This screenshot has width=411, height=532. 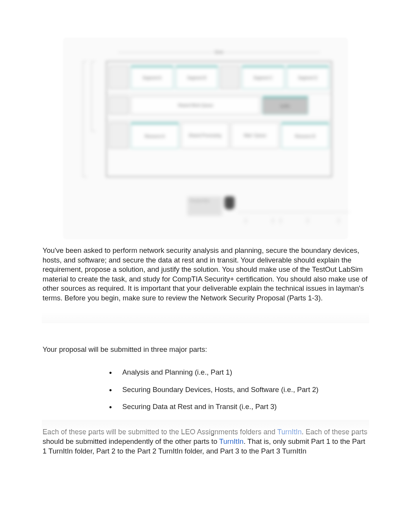 What do you see at coordinates (255, 135) in the screenshot?
I see `diagram-cell: Wait / Queue` at bounding box center [255, 135].